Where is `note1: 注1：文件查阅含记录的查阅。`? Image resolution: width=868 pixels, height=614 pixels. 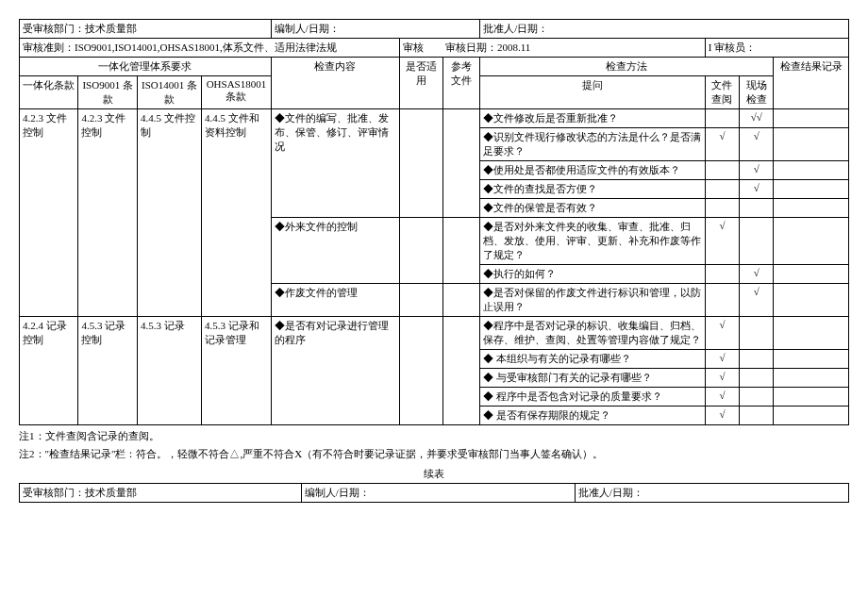
note1: 注1：文件查阅含记录的查阅。 is located at coordinates (434, 436).